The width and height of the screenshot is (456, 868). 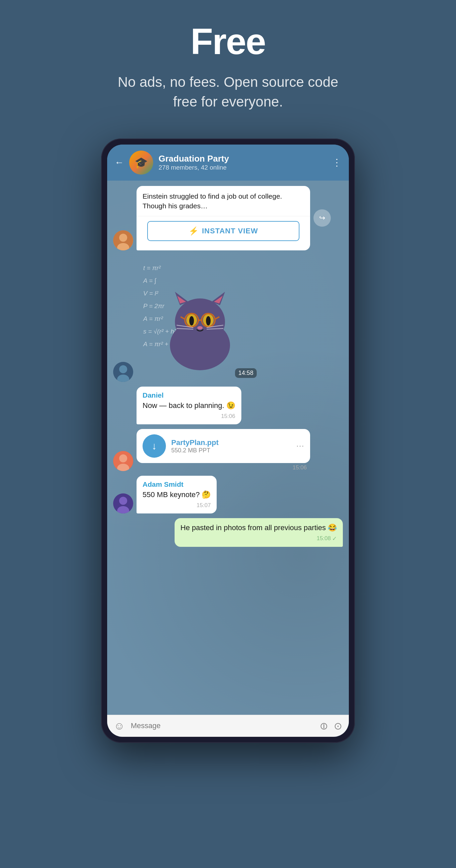 What do you see at coordinates (228, 92) in the screenshot?
I see `hero-subtitle: No ads, no fees. Open source code free f…` at bounding box center [228, 92].